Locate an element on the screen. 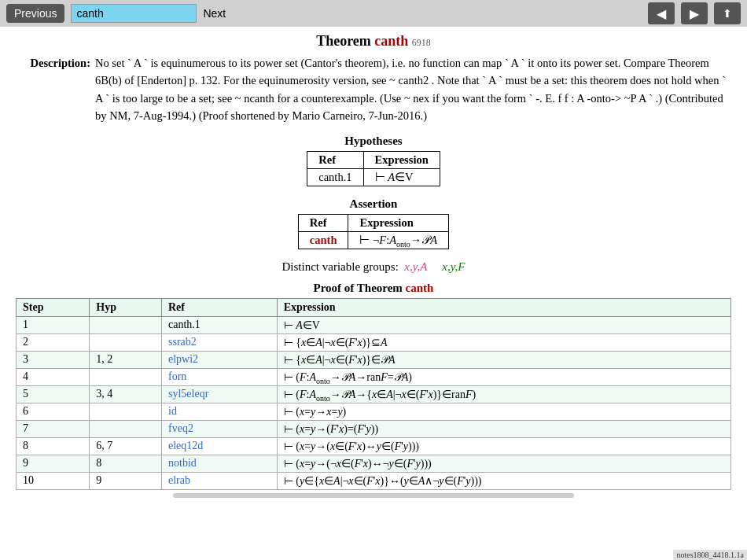  proof-col-step: Step is located at coordinates (53, 307).